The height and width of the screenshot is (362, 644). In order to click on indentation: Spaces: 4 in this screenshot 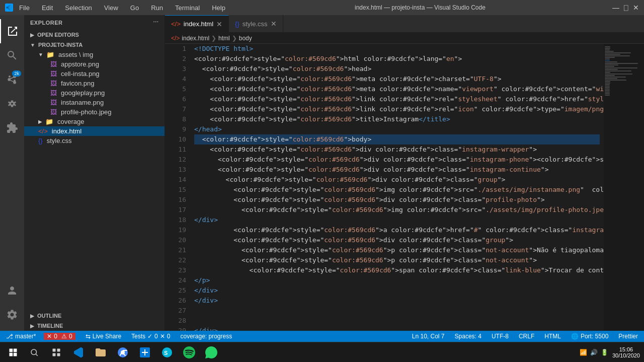, I will do `click(468, 336)`.